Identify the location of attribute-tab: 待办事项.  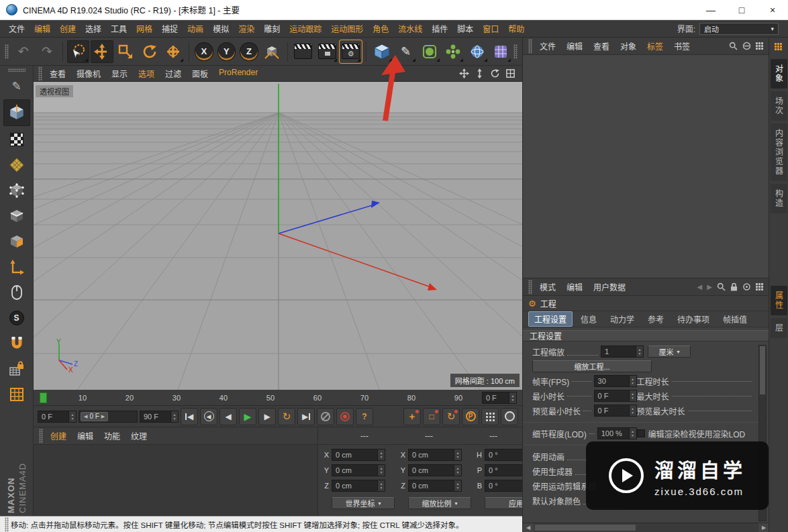
(693, 319).